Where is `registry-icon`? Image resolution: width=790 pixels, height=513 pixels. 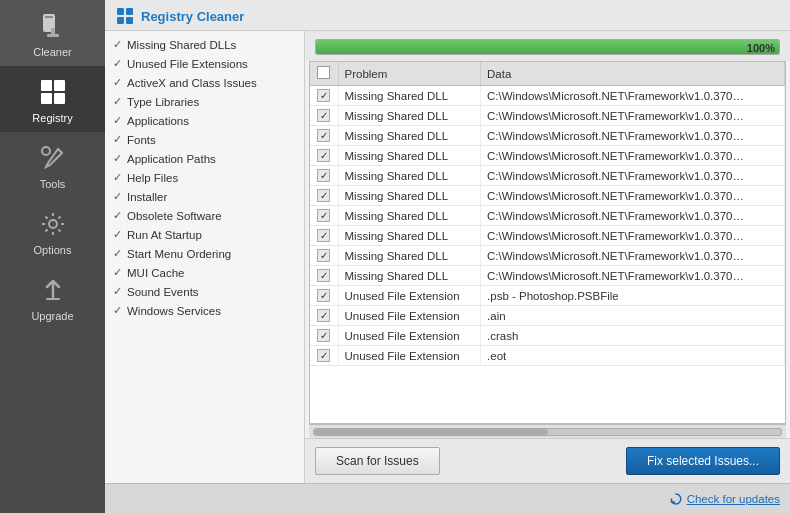
registry-icon is located at coordinates (53, 92).